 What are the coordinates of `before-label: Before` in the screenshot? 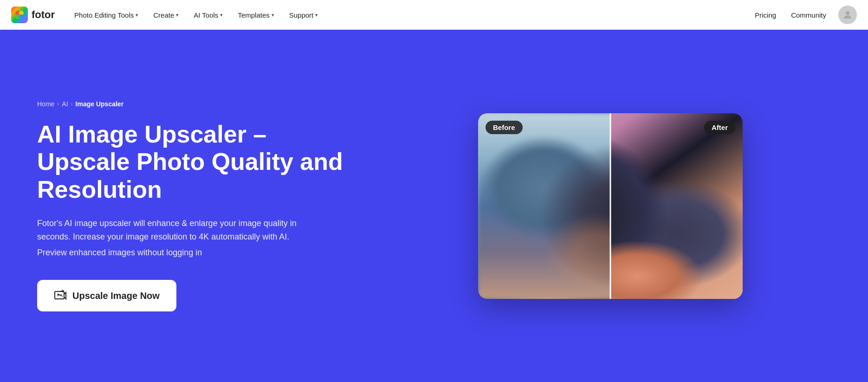 It's located at (504, 127).